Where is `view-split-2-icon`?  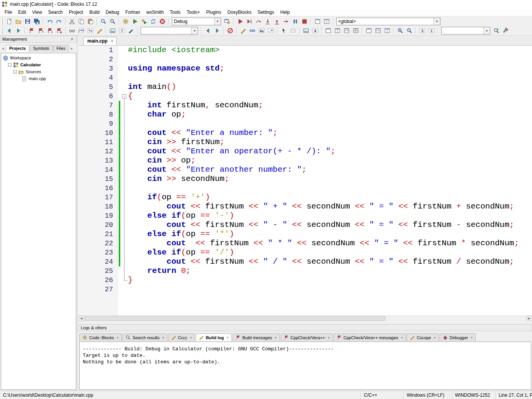 view-split-2-icon is located at coordinates (337, 31).